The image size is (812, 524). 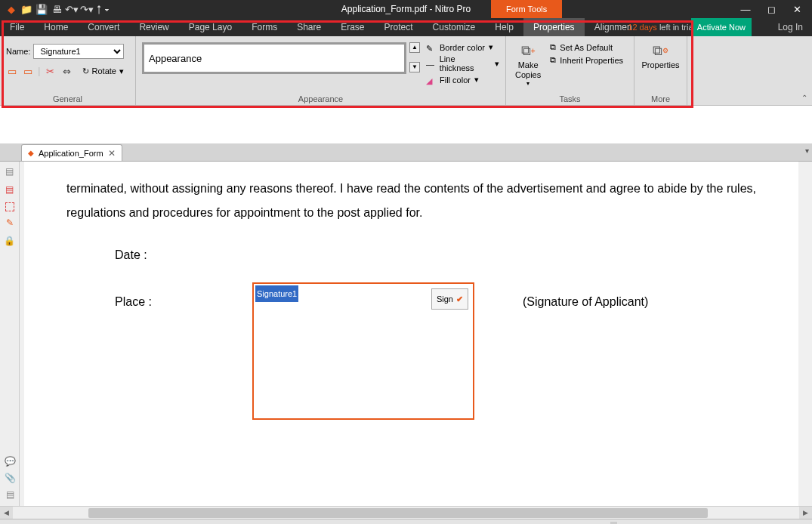 What do you see at coordinates (721, 27) in the screenshot?
I see `activate-button: Activate Now` at bounding box center [721, 27].